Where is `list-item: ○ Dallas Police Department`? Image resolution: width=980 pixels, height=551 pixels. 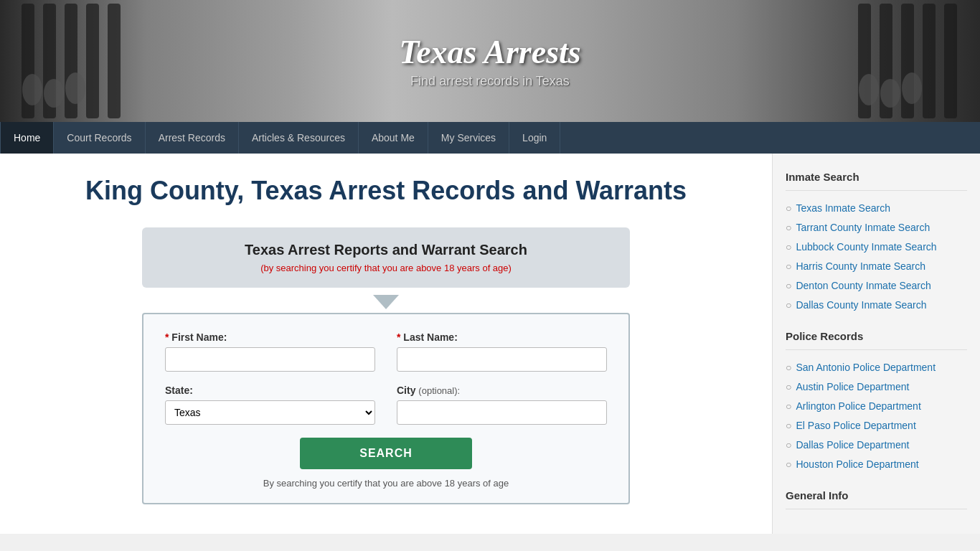
list-item: ○ Dallas Police Department is located at coordinates (877, 445).